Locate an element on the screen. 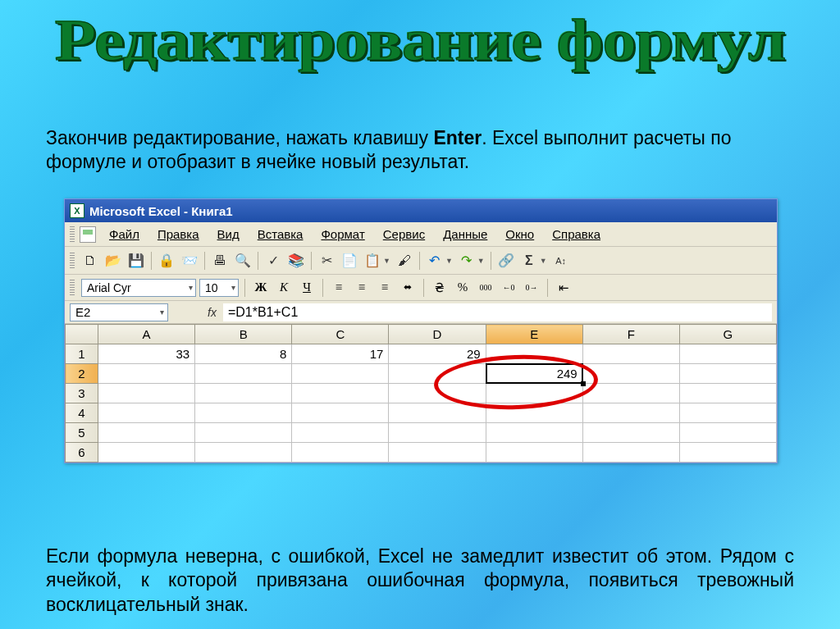  research-icon: 📚 is located at coordinates (296, 261).